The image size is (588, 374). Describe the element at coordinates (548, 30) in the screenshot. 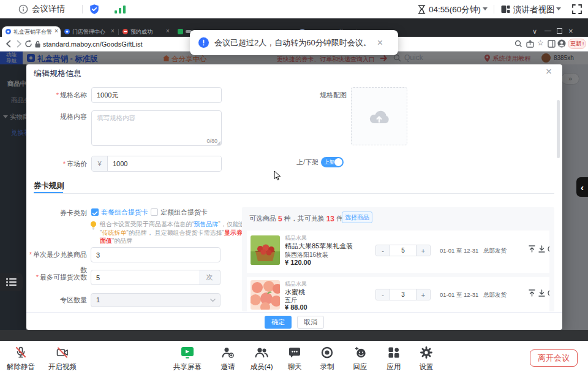

I see `window-minimize-icon: —` at that location.